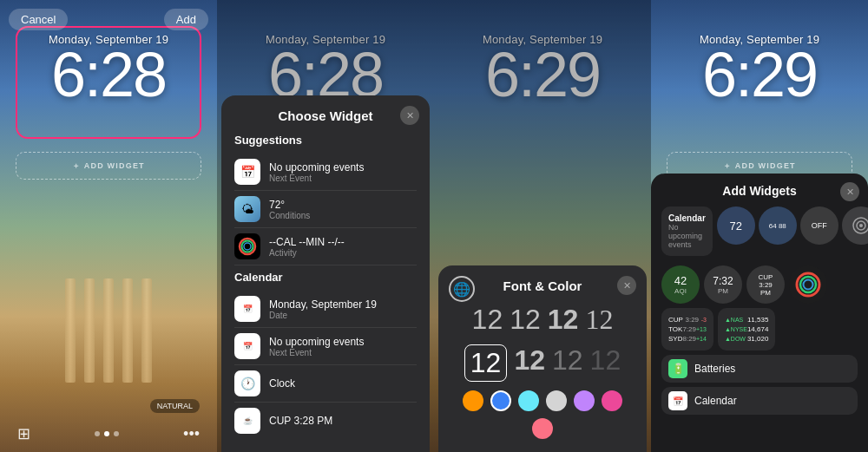 Image resolution: width=868 pixels, height=452 pixels. What do you see at coordinates (462, 289) in the screenshot?
I see `globe-icon: 🌐` at bounding box center [462, 289].